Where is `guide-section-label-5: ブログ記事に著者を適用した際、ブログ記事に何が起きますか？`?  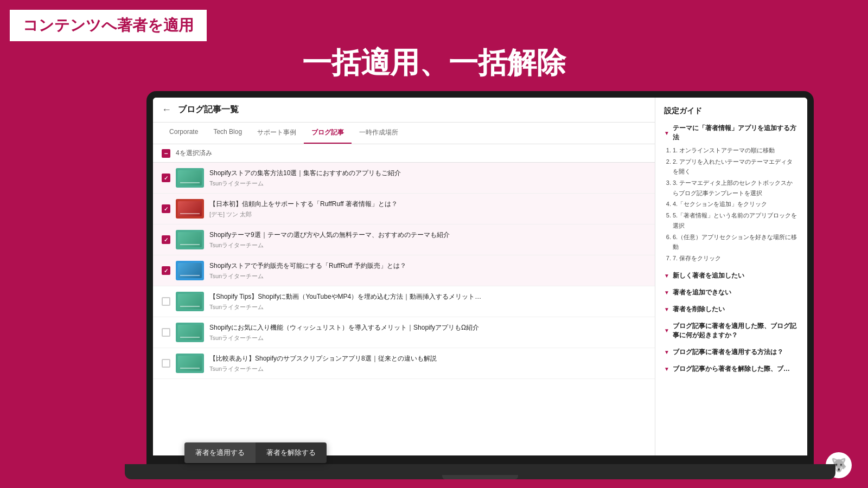
guide-section-label-5: ブログ記事に著者を適用した際、ブログ記事に何が起きますか？ is located at coordinates (736, 331).